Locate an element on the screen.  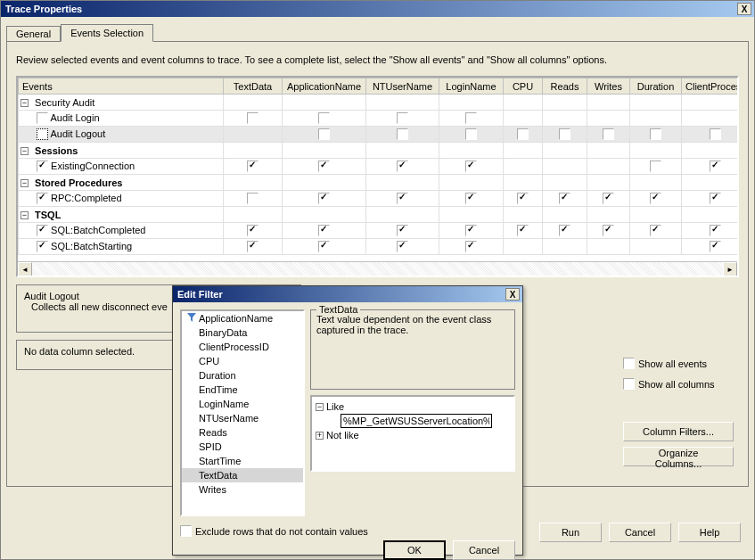
column-list-item: ApplicationName is located at coordinates (242, 318).